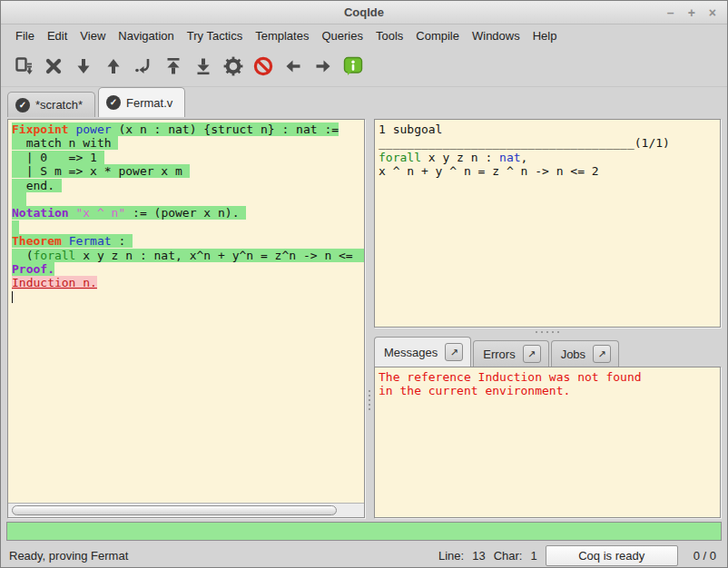  What do you see at coordinates (24, 66) in the screenshot?
I see `save-button` at bounding box center [24, 66].